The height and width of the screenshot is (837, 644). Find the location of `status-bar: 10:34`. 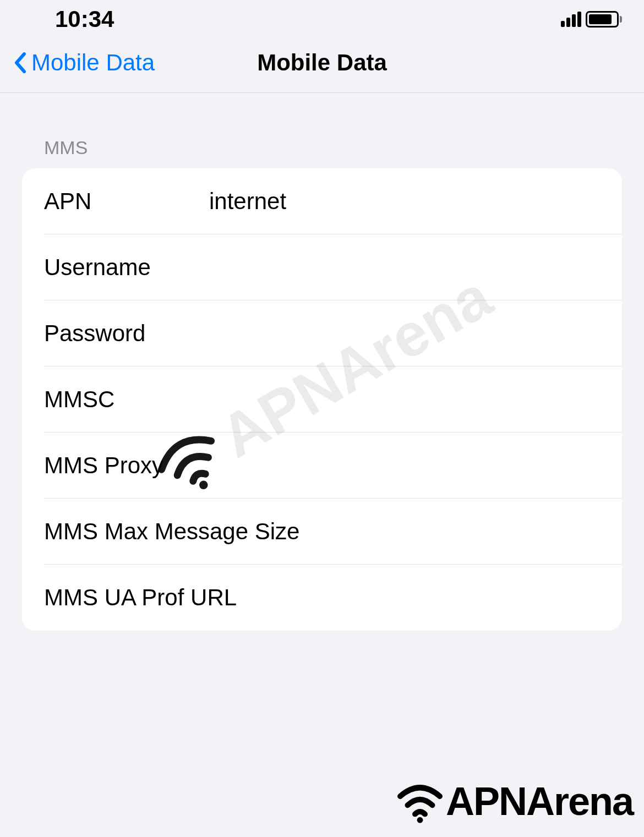

status-bar: 10:34 is located at coordinates (322, 19).